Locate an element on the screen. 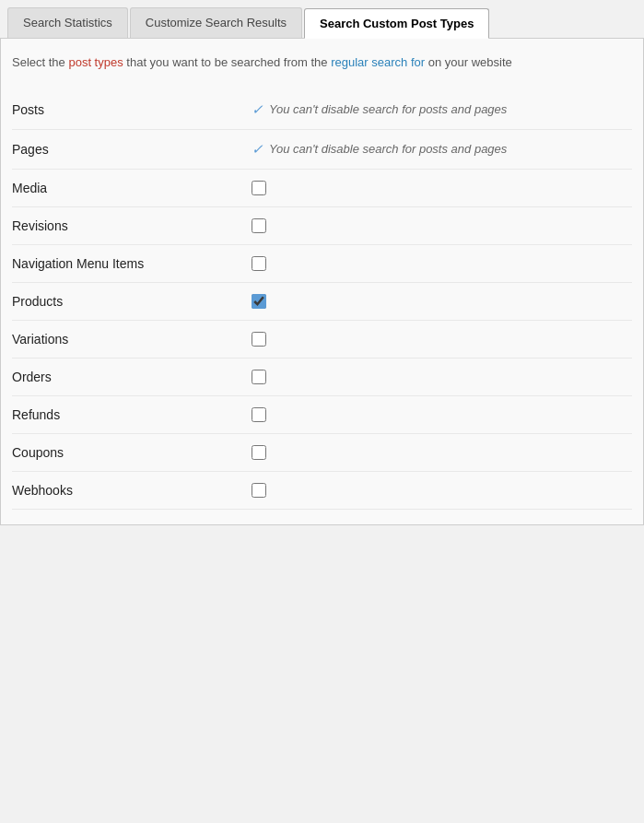  post-type-label-products: Products is located at coordinates (132, 301).